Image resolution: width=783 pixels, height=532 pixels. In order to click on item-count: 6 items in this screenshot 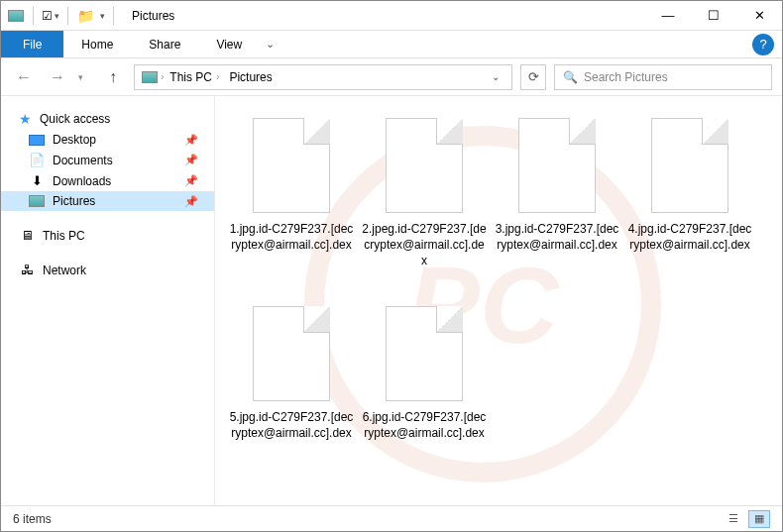, I will do `click(32, 519)`.